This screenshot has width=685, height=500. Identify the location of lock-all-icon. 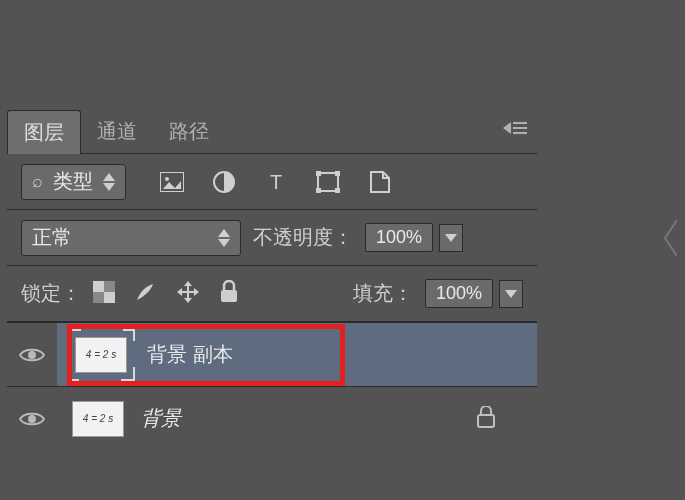
(229, 294).